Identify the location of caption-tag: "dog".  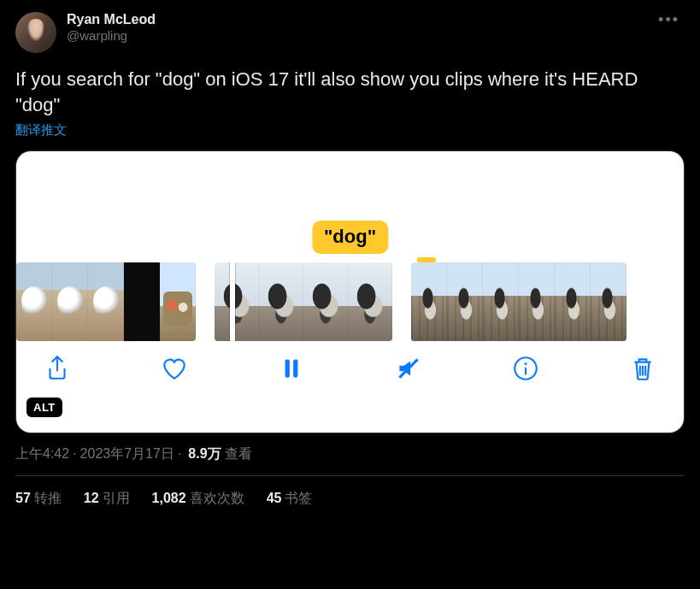
(350, 238).